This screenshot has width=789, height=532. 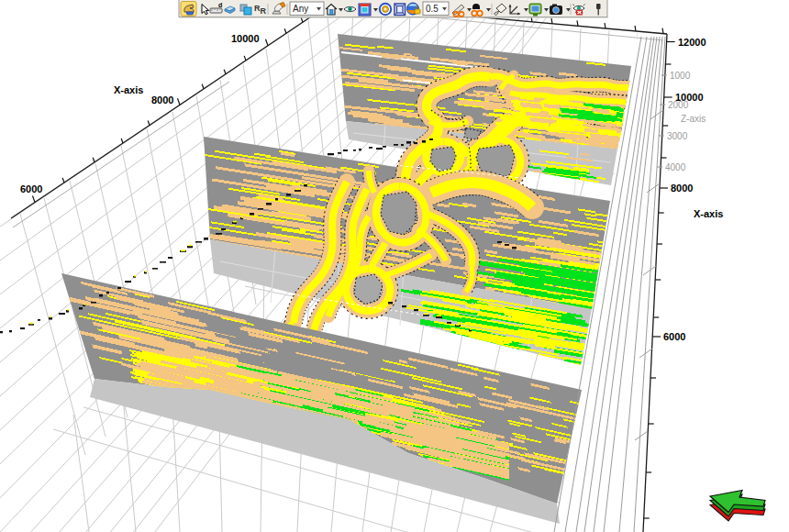 What do you see at coordinates (677, 136) in the screenshot?
I see `svg-text: 3000` at bounding box center [677, 136].